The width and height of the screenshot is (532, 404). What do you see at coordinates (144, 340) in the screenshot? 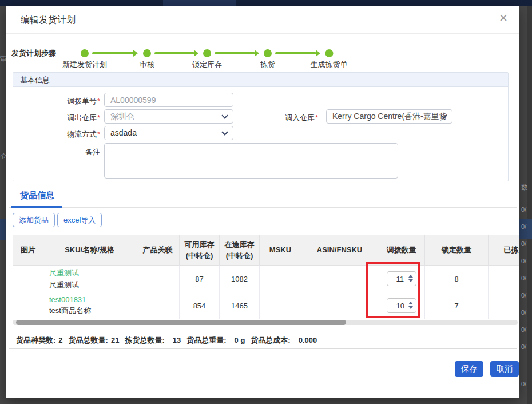
I see `summary-label: 拣货总数量:` at bounding box center [144, 340].